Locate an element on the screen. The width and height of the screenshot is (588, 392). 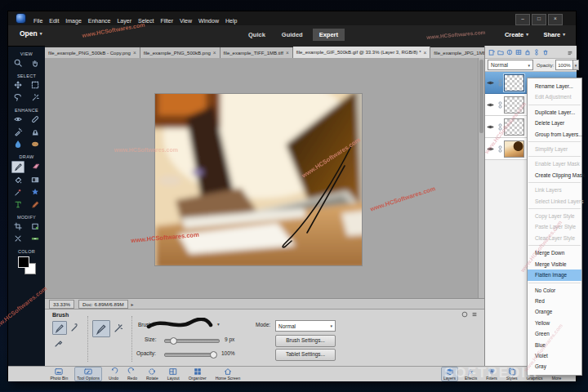
blur-tool is located at coordinates (18, 144).